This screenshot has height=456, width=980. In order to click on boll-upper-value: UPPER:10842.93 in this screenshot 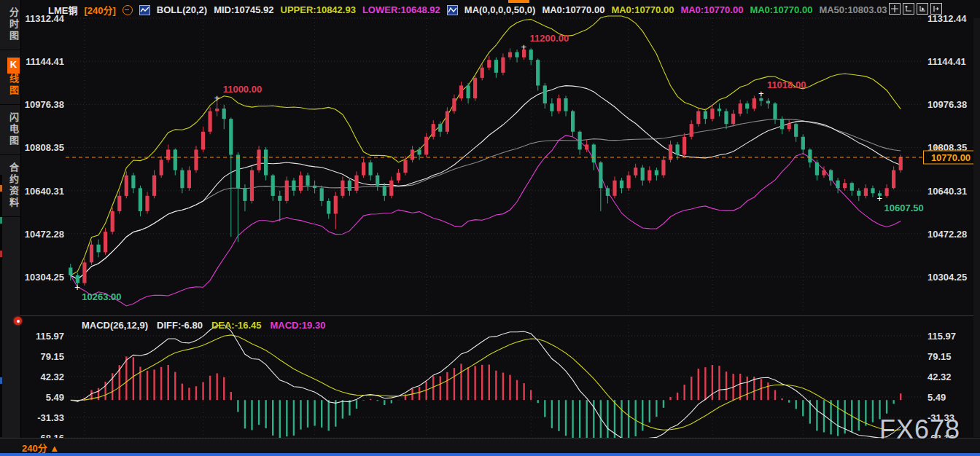, I will do `click(318, 10)`.